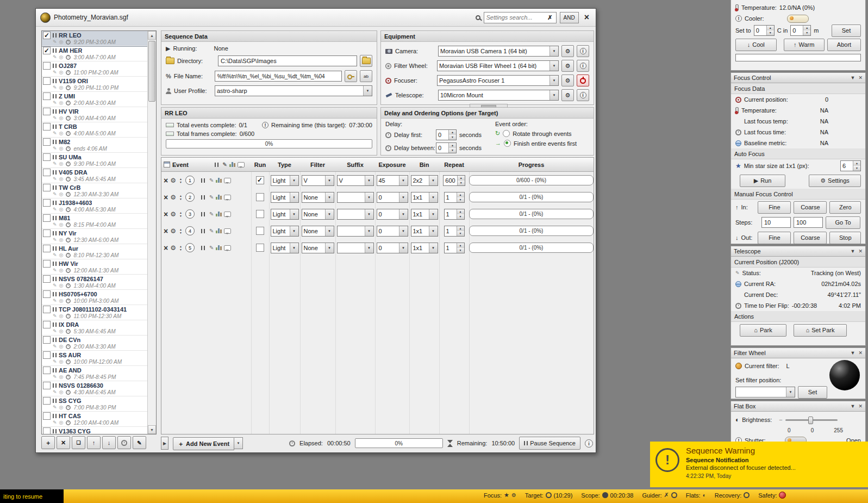 The width and height of the screenshot is (868, 503). What do you see at coordinates (152, 233) in the screenshot?
I see `target-list-scrollbar: ▲ ▼` at bounding box center [152, 233].